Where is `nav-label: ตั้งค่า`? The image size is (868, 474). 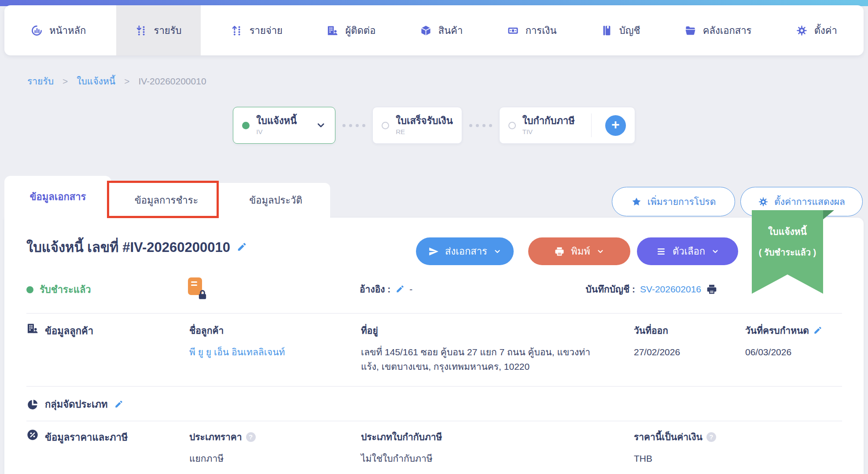
nav-label: ตั้งค่า is located at coordinates (826, 31).